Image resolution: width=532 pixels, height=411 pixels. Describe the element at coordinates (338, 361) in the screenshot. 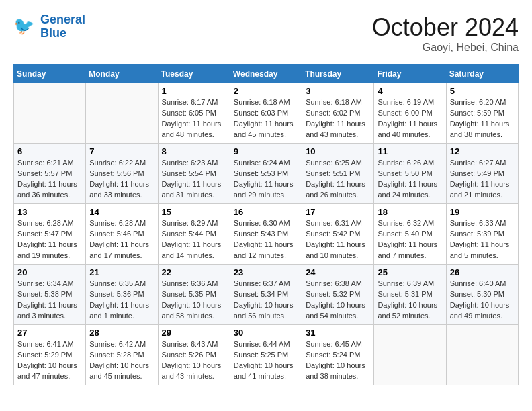

I see `day-info: Sunrise: 6:45 AMSunset: 5:24 PMDaylight:…` at that location.